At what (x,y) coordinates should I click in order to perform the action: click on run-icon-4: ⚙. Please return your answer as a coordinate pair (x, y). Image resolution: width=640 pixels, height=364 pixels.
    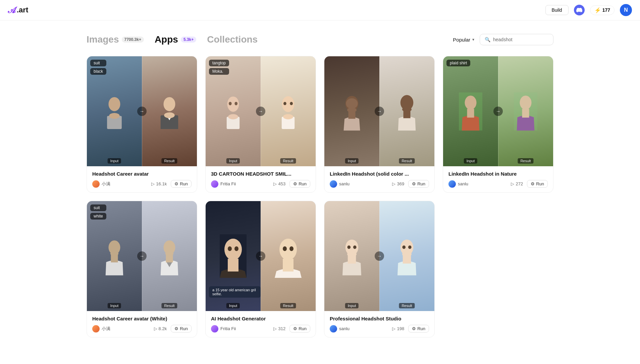
    Looking at the image, I should click on (533, 184).